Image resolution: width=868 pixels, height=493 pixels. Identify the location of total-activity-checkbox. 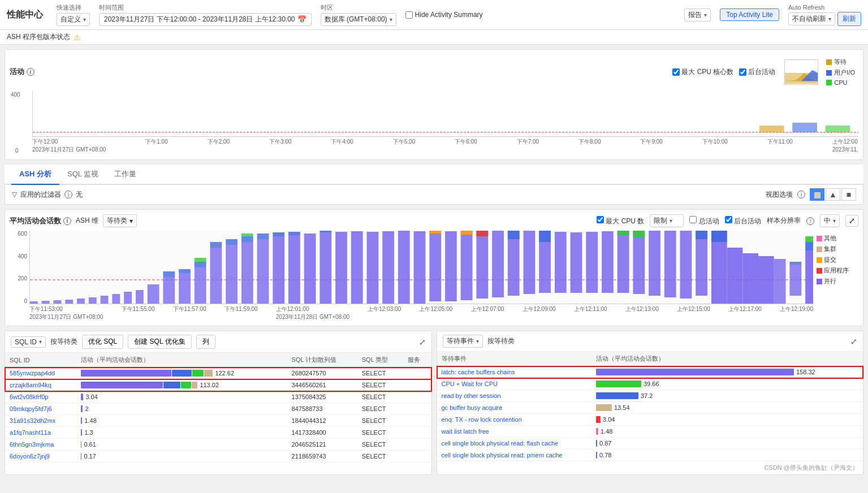
(693, 219).